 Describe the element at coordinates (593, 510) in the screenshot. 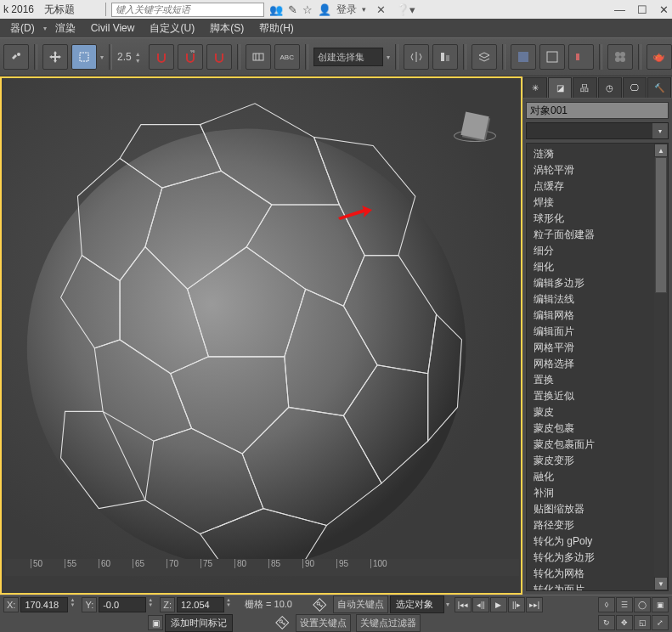

I see `modifier-item: 贴图缩放器` at that location.